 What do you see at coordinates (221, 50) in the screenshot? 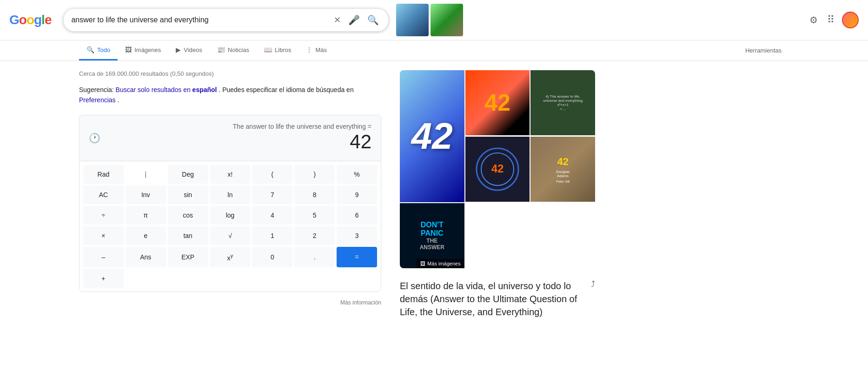
I see `noticias-icon: 📰` at bounding box center [221, 50].